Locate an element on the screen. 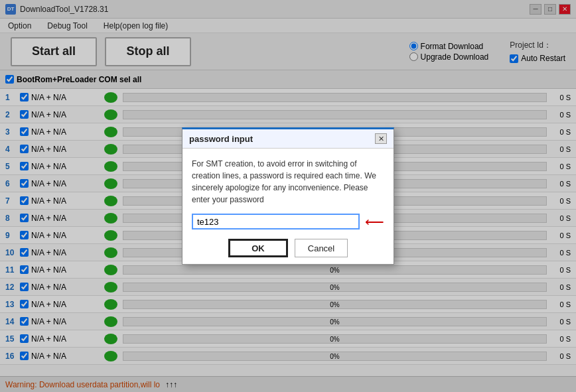  arrow-icon: ⟵ is located at coordinates (374, 222).